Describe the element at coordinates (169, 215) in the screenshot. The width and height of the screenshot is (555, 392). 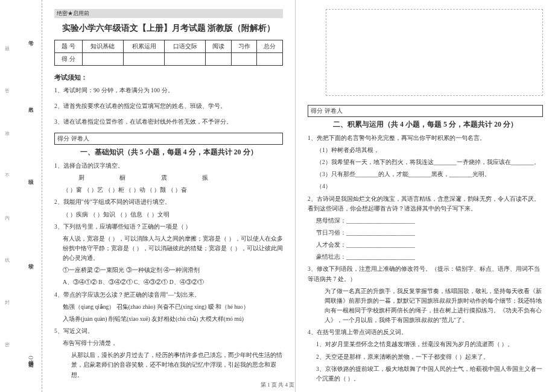
I see `q2-line: （ ）疾病 （ ）知识 （ ）信息 （ ）文明` at that location.